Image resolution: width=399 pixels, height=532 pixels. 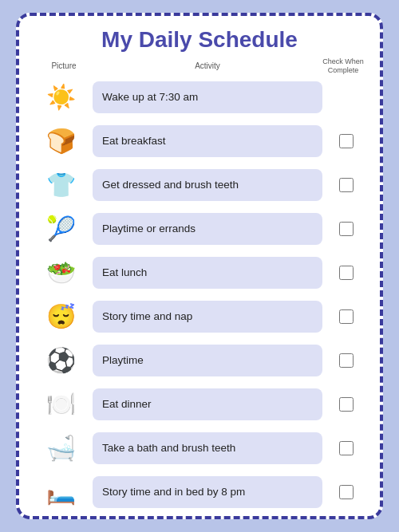 What do you see at coordinates (200, 404) in the screenshot?
I see `table-row: 🍽️Eat dinner` at bounding box center [200, 404].